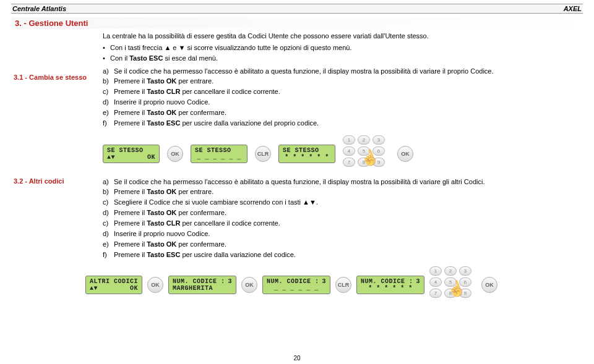 This screenshot has width=594, height=364. I want to click on ok-button-3: OK, so click(155, 285).